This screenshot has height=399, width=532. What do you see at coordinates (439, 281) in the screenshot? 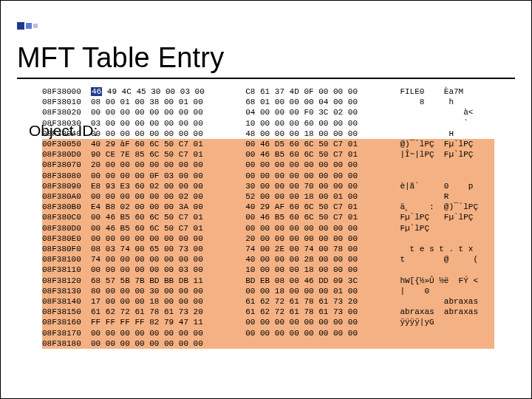
I see `hex-ascii: hW[{½»Û ½ë FÝ <` at bounding box center [439, 281].